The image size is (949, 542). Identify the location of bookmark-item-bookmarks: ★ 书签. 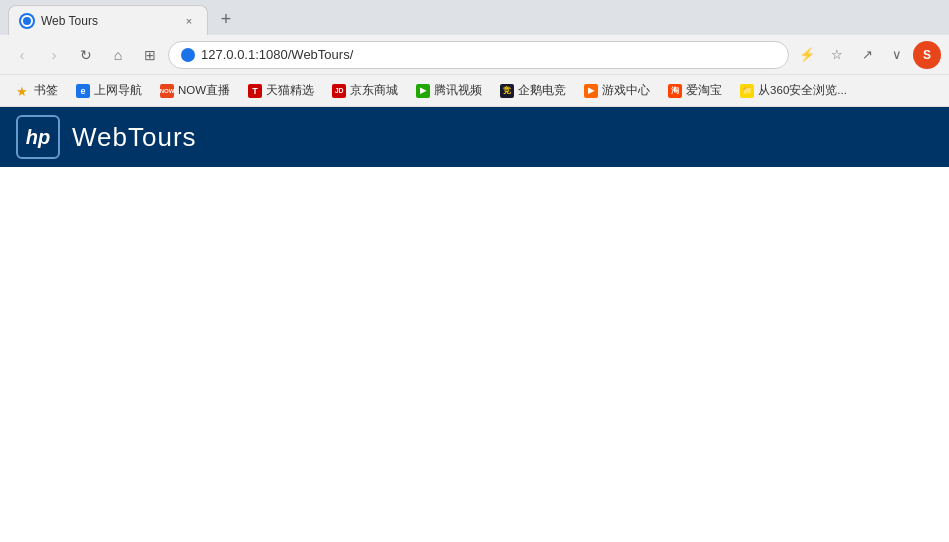
(37, 90).